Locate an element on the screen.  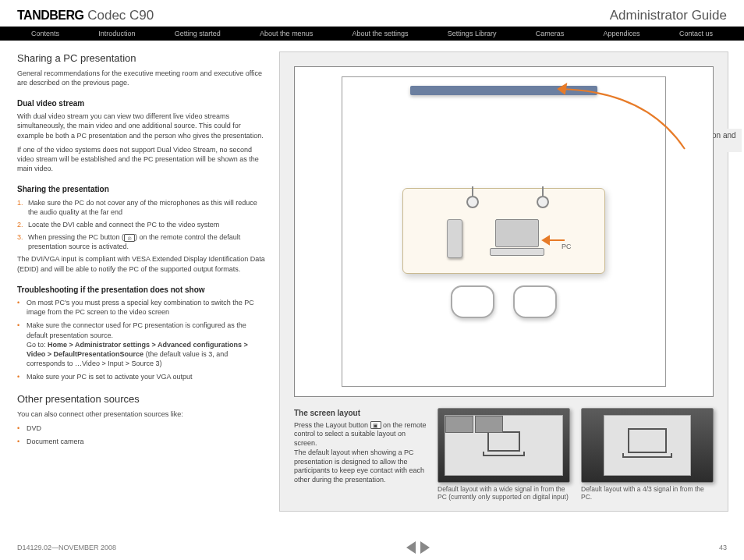
brand-model: Codec C90 is located at coordinates (120, 16).